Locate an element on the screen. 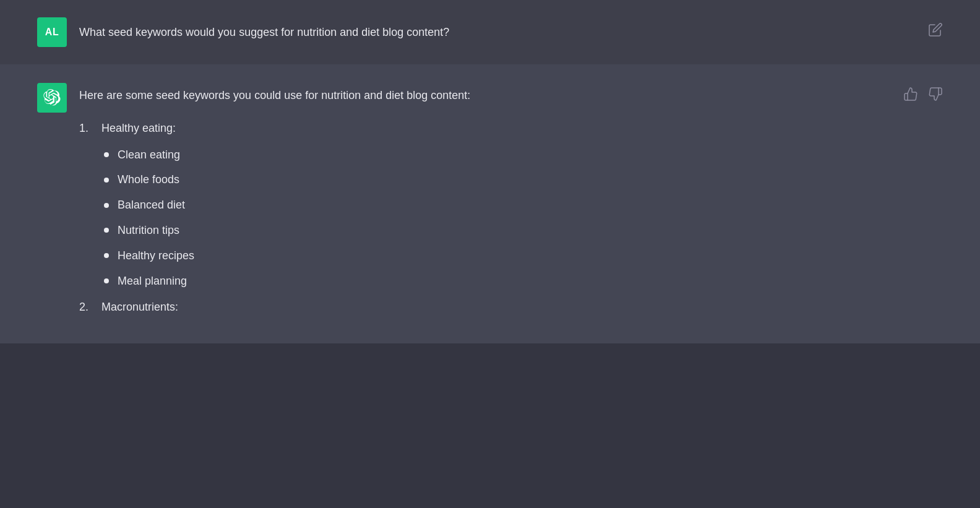  avatar-initials: AL is located at coordinates (52, 32).